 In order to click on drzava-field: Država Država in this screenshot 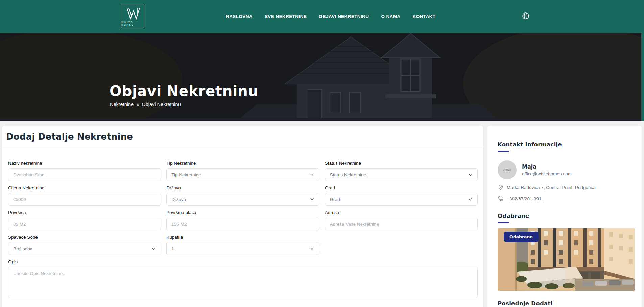, I will do `click(243, 196)`.